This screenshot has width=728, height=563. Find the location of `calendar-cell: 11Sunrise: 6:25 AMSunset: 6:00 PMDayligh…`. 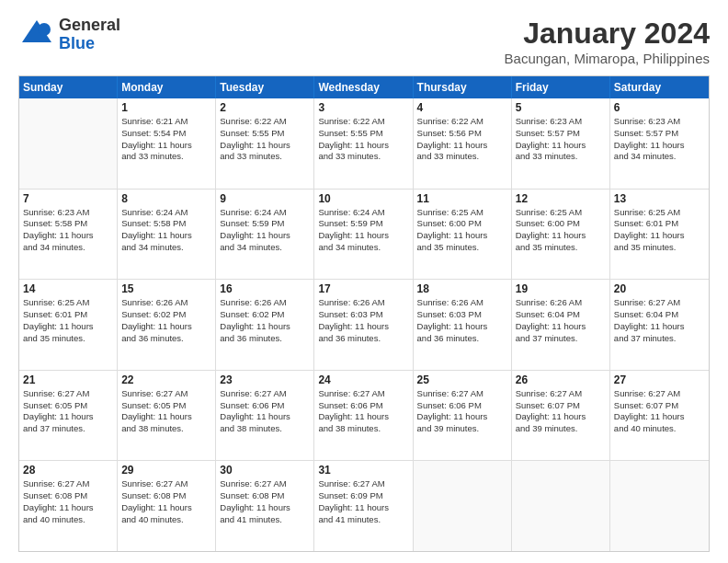

calendar-cell: 11Sunrise: 6:25 AMSunset: 6:00 PMDayligh… is located at coordinates (463, 235).